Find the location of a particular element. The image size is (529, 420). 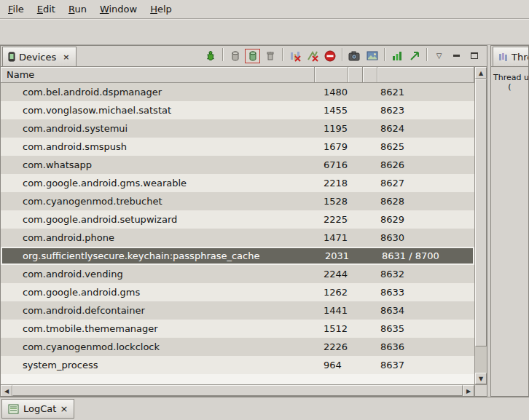

process-pid: 1679 is located at coordinates (332, 147).